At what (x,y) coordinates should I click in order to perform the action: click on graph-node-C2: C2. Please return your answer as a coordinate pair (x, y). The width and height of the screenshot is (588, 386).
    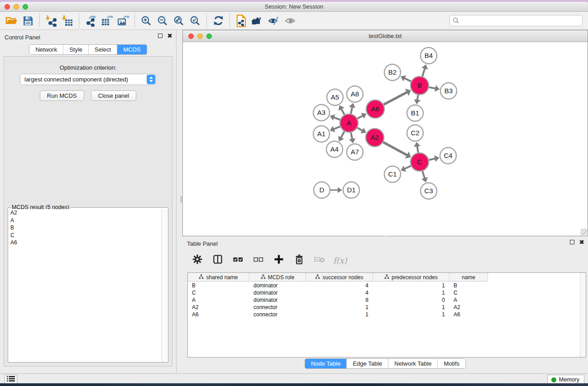
    Looking at the image, I should click on (415, 133).